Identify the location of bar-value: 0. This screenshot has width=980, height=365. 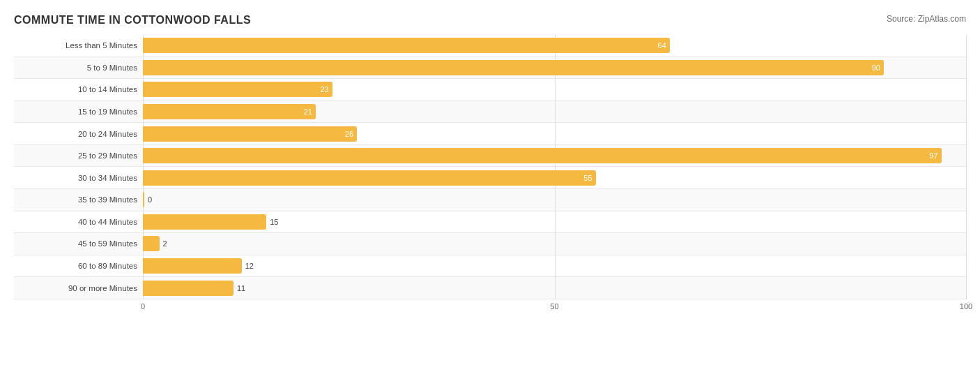
(150, 200).